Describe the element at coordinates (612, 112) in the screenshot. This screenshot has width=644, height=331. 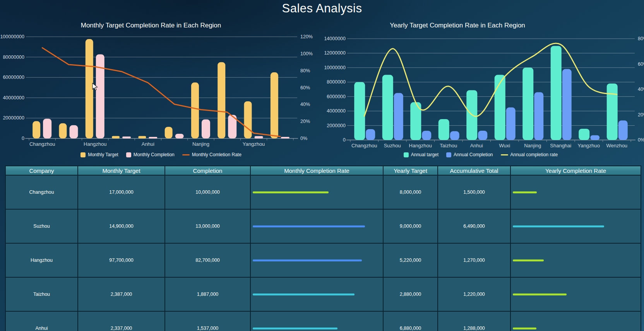
I see `bar-annual-target-Wenzhou` at that location.